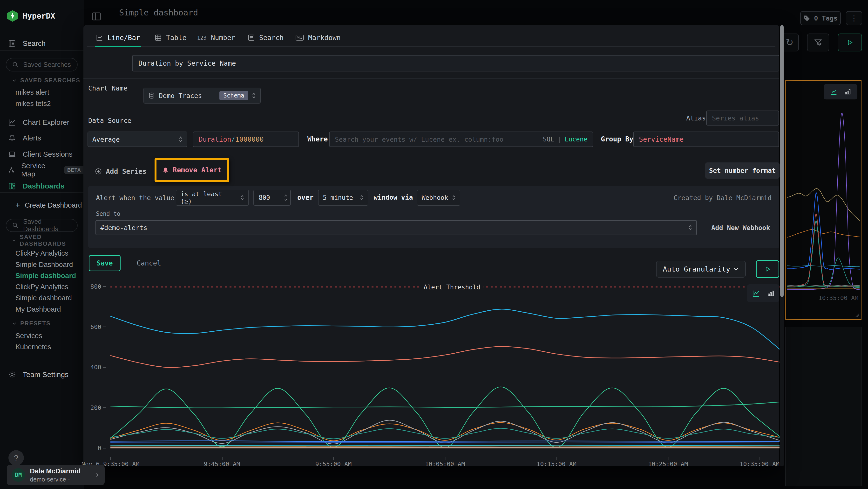 The width and height of the screenshot is (868, 489). Describe the element at coordinates (137, 139) in the screenshot. I see `aggregation-select: Average` at that location.